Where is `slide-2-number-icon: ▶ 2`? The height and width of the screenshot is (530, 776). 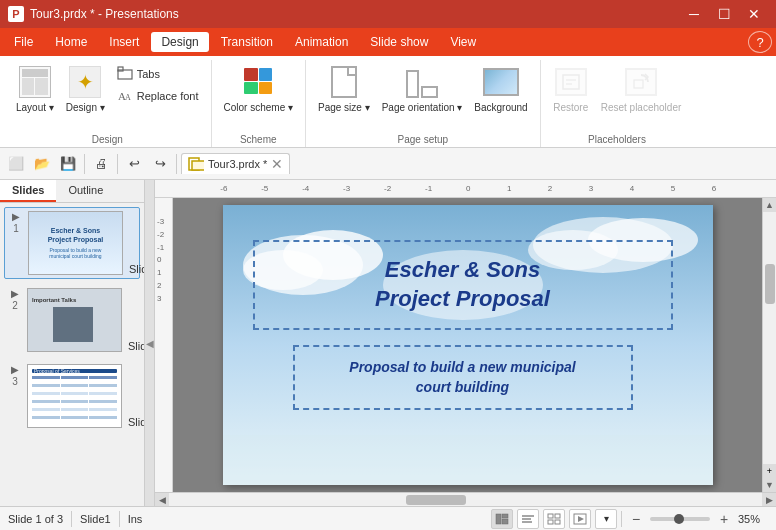 slide-2-number-icon: ▶ 2 is located at coordinates (15, 300).